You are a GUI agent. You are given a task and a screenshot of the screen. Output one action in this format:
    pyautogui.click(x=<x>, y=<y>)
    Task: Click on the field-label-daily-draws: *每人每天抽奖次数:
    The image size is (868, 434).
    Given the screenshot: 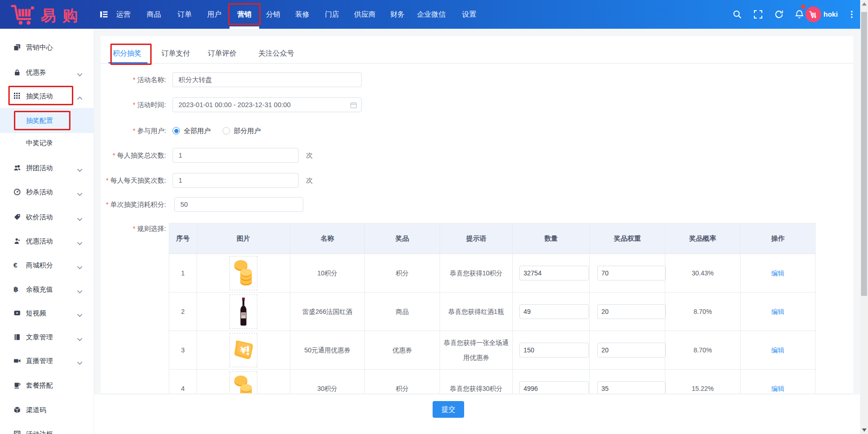 What is the action you would take?
    pyautogui.click(x=136, y=180)
    